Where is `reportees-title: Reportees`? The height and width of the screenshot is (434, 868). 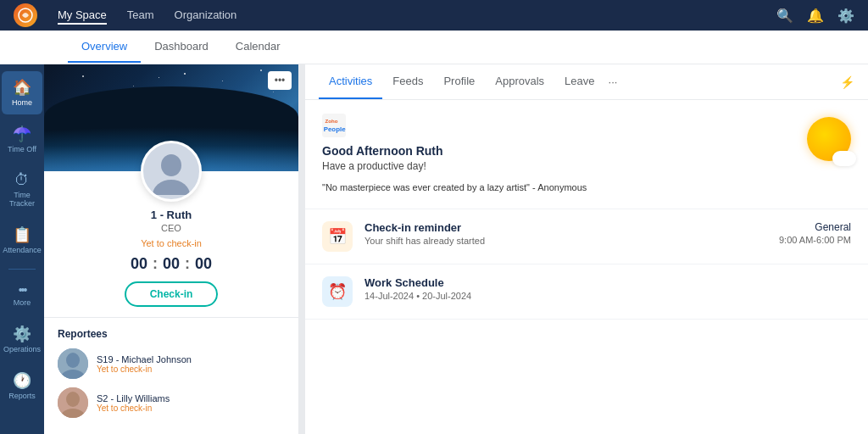 reportees-title: Reportees is located at coordinates (171, 334).